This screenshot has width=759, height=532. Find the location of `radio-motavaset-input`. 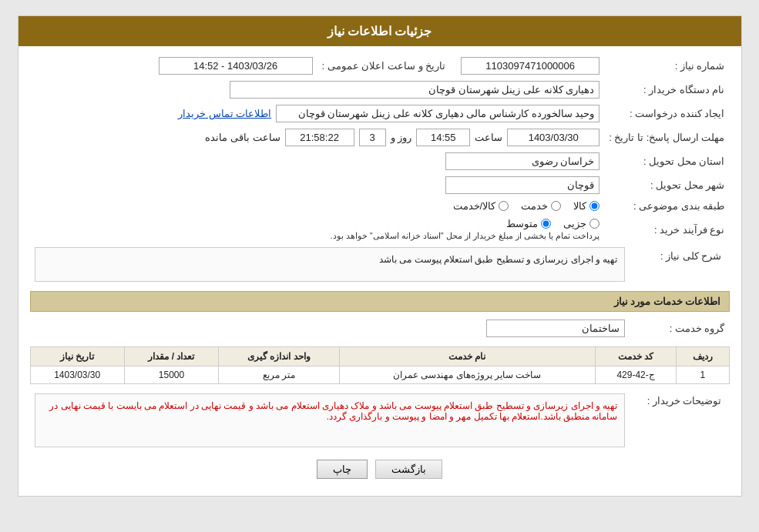

radio-motavaset-input is located at coordinates (546, 223).